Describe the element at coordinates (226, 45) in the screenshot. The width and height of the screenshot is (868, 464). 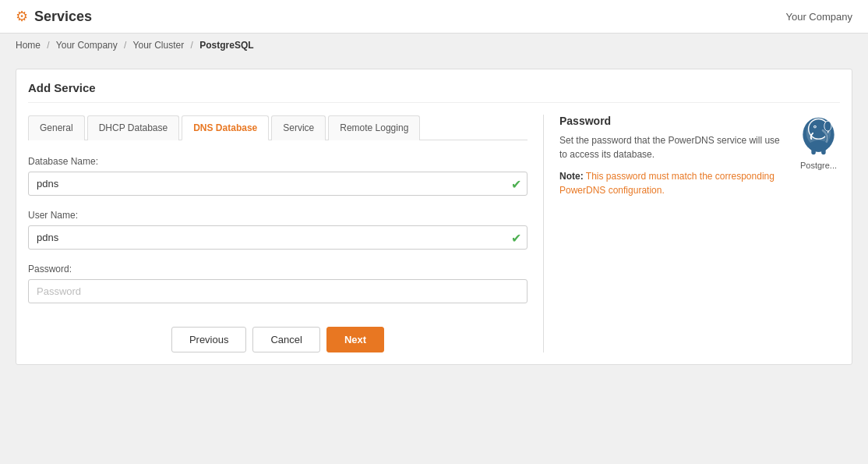
I see `breadcrumb-current: PostgreSQL` at that location.